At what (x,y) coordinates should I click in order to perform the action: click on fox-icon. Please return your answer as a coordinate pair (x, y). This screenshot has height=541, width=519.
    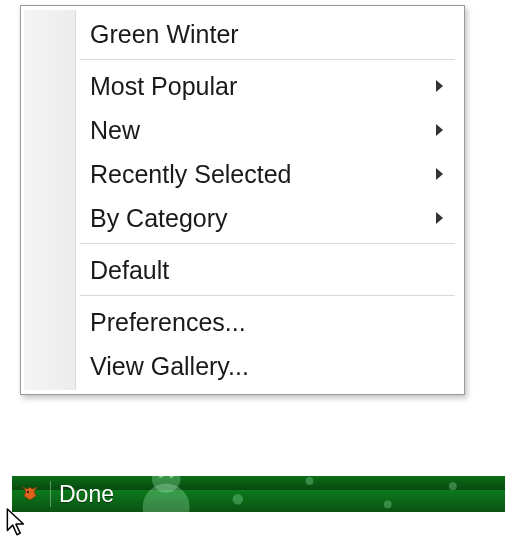
    Looking at the image, I should click on (30, 494).